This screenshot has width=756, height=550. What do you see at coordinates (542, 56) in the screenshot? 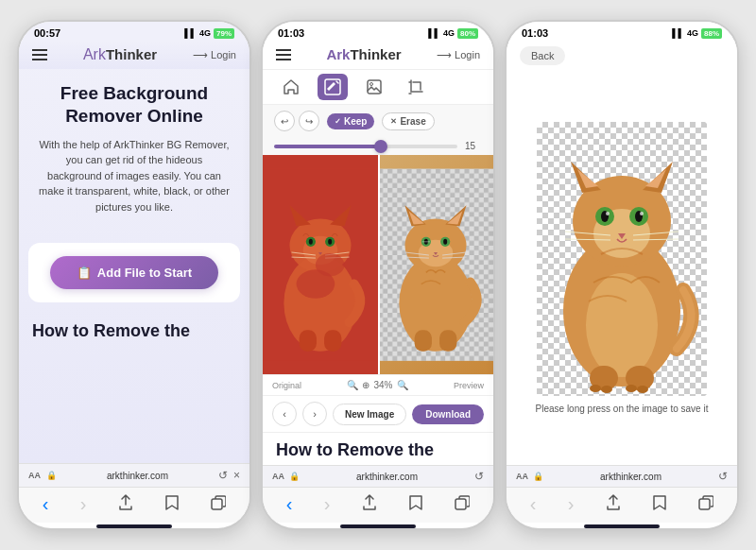
I see `back-button: Back` at bounding box center [542, 56].